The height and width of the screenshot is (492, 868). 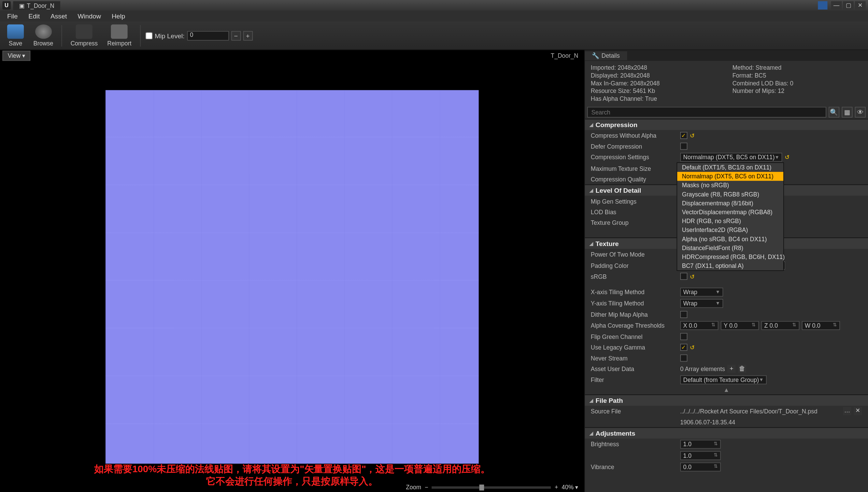 I want to click on compression-option: BC7 (DX11, optional A), so click(x=730, y=266).